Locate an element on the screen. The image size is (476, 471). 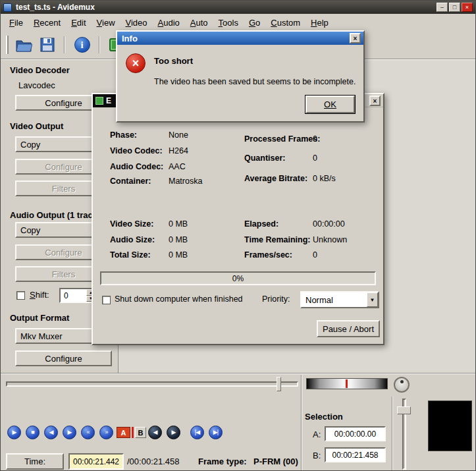
black-frame-previous-button: ◀ is located at coordinates (155, 432).